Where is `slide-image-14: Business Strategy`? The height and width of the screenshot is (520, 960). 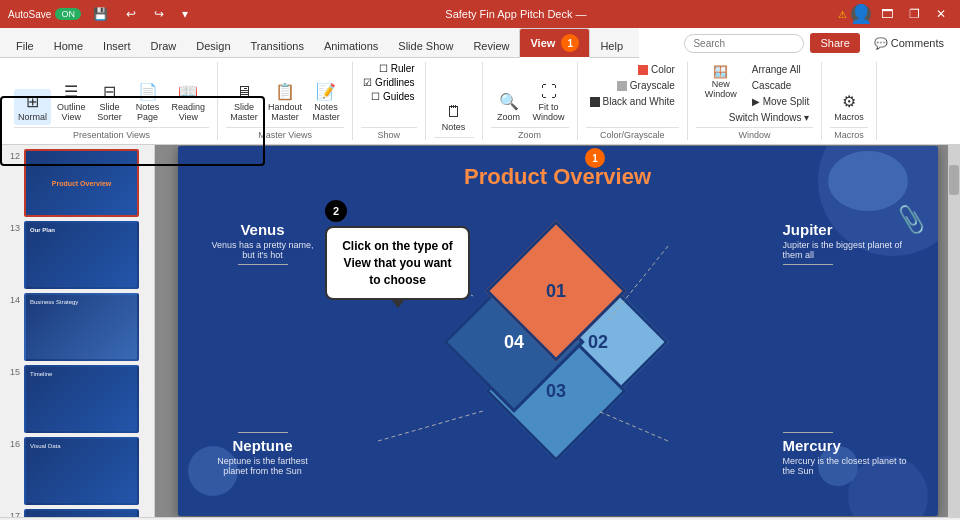
slide-image-14: Business Strategy is located at coordinates (82, 327).